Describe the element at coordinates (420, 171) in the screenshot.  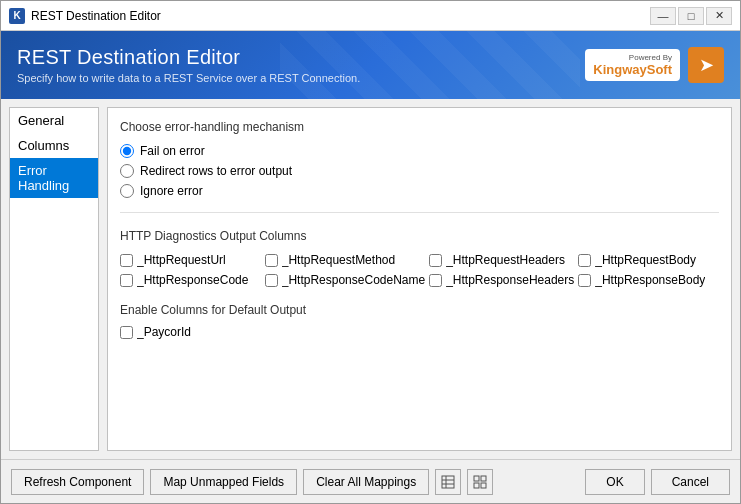
I see `radio-redirect-rows: Redirect rows to error output` at that location.